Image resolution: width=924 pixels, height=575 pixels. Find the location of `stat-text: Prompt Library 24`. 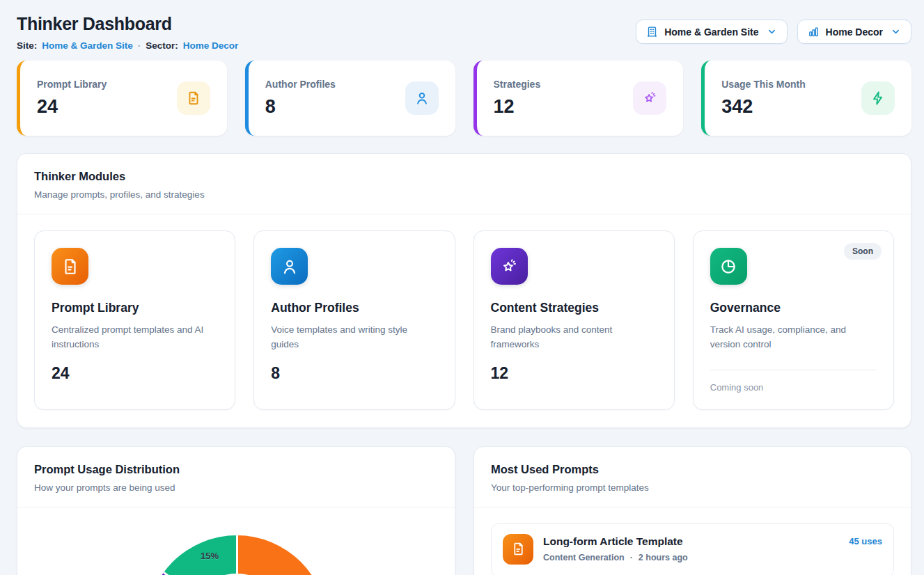

stat-text: Prompt Library 24 is located at coordinates (72, 98).